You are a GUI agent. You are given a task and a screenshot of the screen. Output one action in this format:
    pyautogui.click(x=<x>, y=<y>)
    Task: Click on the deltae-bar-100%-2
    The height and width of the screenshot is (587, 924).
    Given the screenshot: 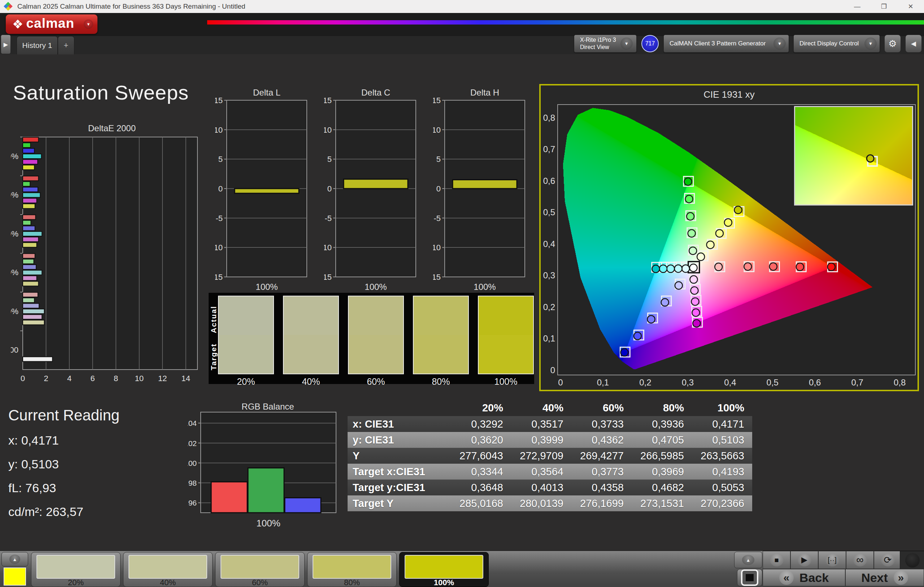 What is the action you would take?
    pyautogui.click(x=28, y=151)
    